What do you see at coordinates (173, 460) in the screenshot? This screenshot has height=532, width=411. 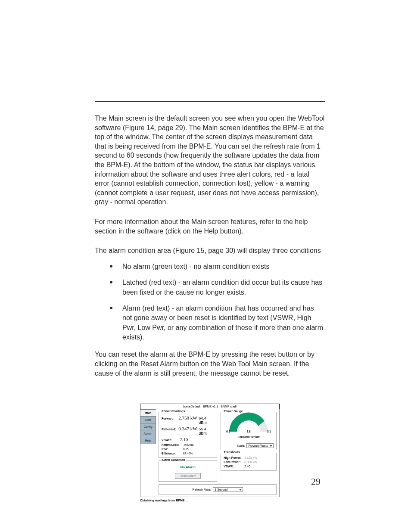 I see `panel-title-alarm: Alarm Condition` at bounding box center [173, 460].